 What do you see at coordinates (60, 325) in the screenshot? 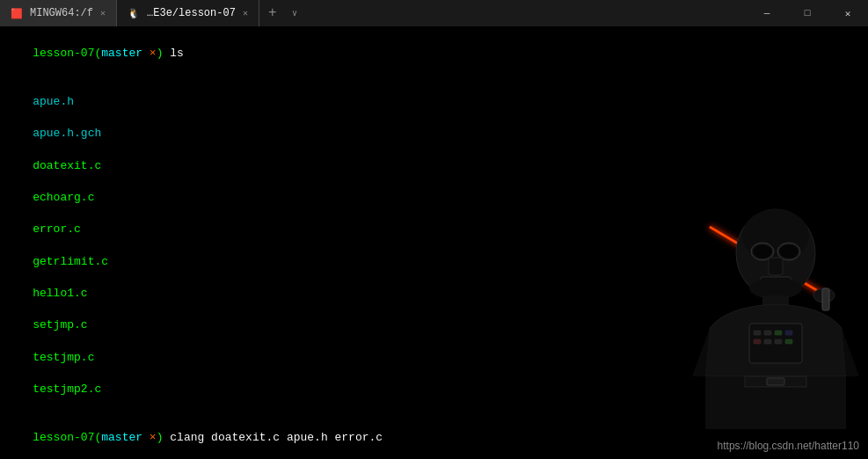
I see `file-setjmp: setjmp.c` at bounding box center [60, 325].